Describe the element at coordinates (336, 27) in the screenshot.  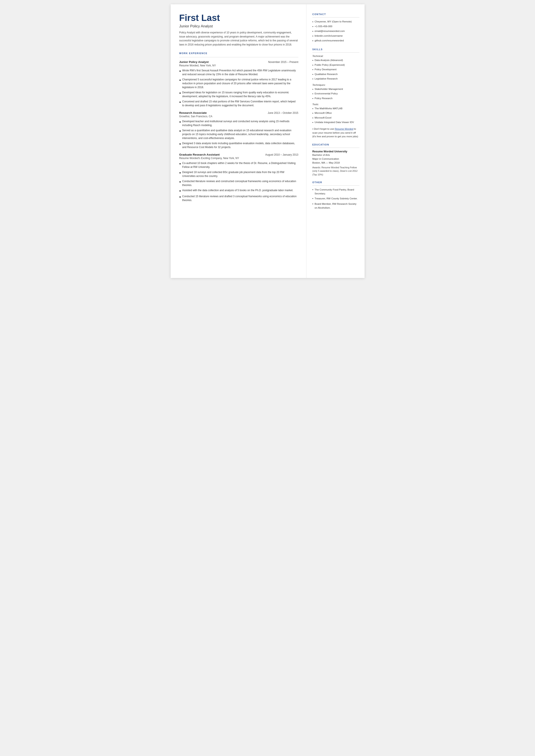
I see `contact-phone: +1-555-456-000` at that location.